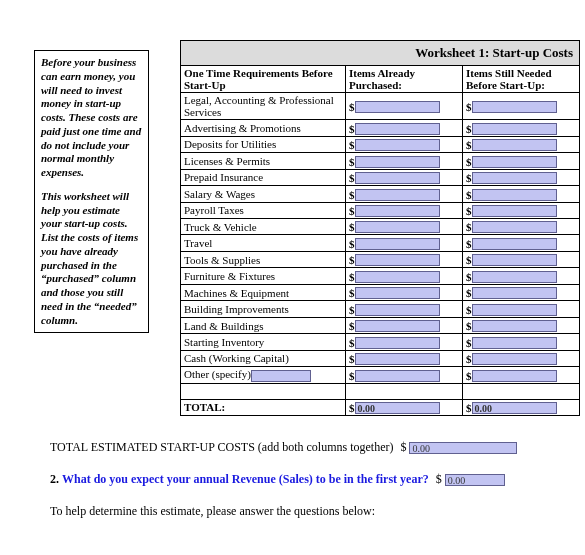 The width and height of the screenshot is (585, 555). Describe the element at coordinates (264, 325) in the screenshot. I see `row-label: Land & Buildings` at that location.